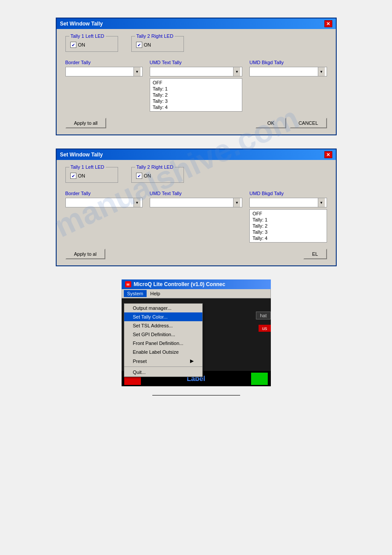 Image resolution: width=392 pixels, height=555 pixels. I want to click on tally1-led-legend: Tally 1 Left LED, so click(88, 36).